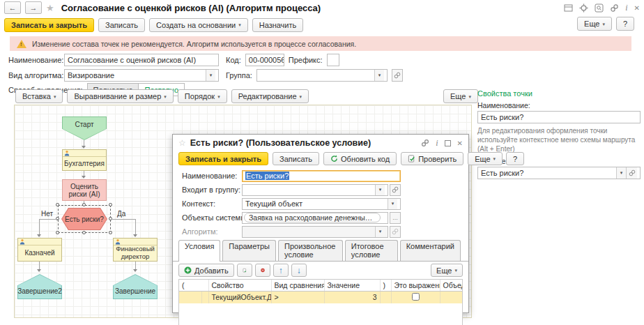 Image resolution: width=644 pixels, height=325 pixels. Describe the element at coordinates (263, 271) in the screenshot. I see `delete-row-button` at that location.